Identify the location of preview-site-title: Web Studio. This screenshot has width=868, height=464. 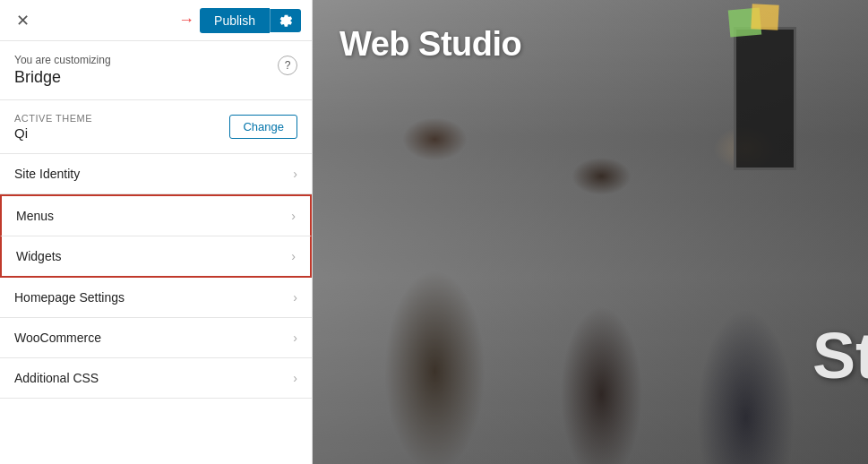
(430, 45).